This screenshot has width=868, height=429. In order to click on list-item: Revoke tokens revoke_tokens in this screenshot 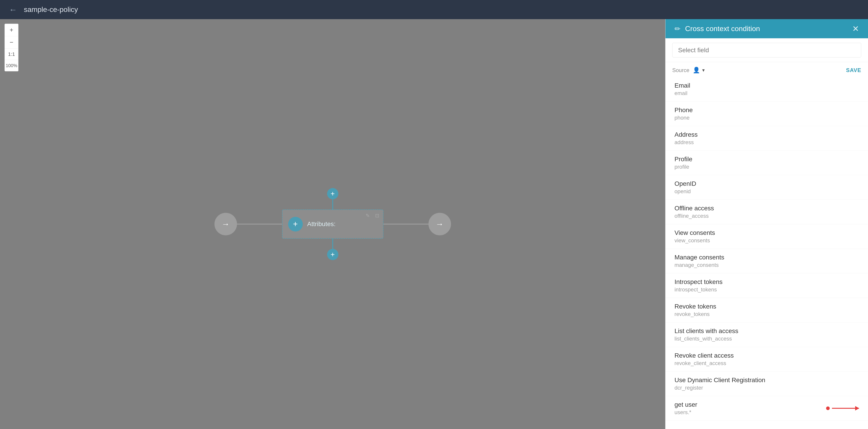, I will do `click(767, 310)`.